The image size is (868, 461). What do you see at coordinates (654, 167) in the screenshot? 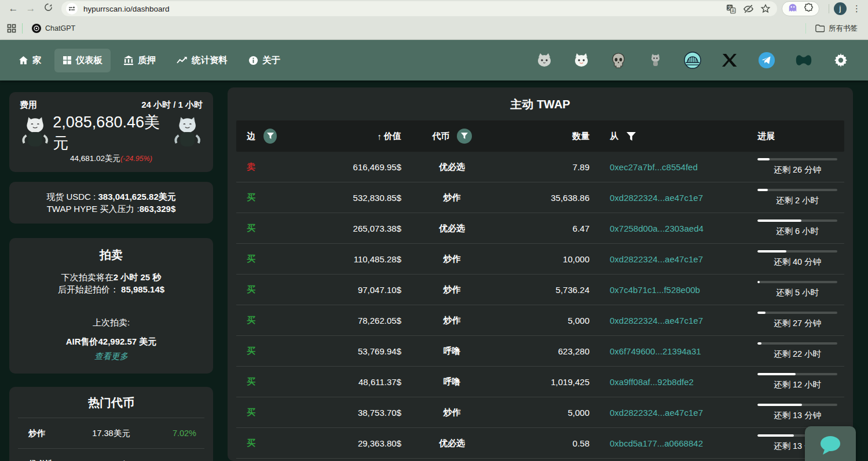
I see `address-link: 0xec27a7bf...c8554fed` at bounding box center [654, 167].